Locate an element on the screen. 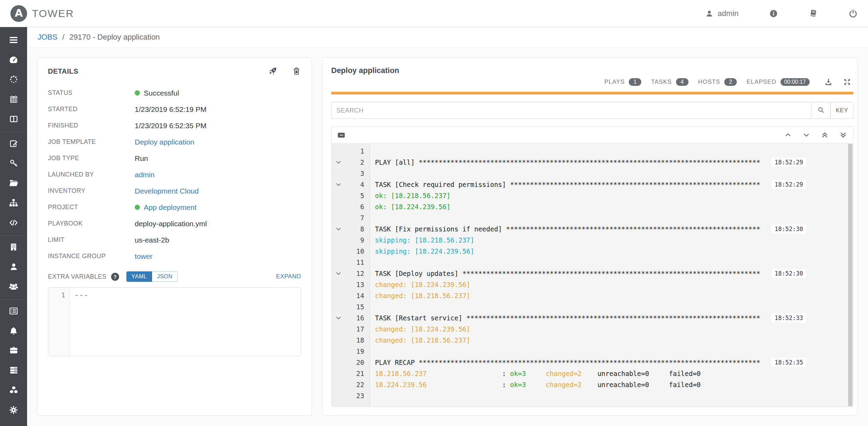  log-scrollbar-thumb is located at coordinates (850, 275).